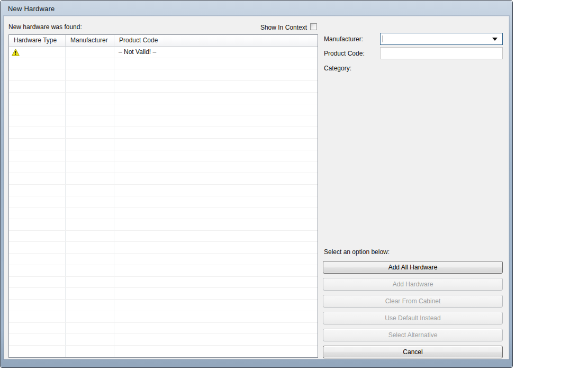  I want to click on column-header-hardware-type: Hardware Type, so click(37, 40).